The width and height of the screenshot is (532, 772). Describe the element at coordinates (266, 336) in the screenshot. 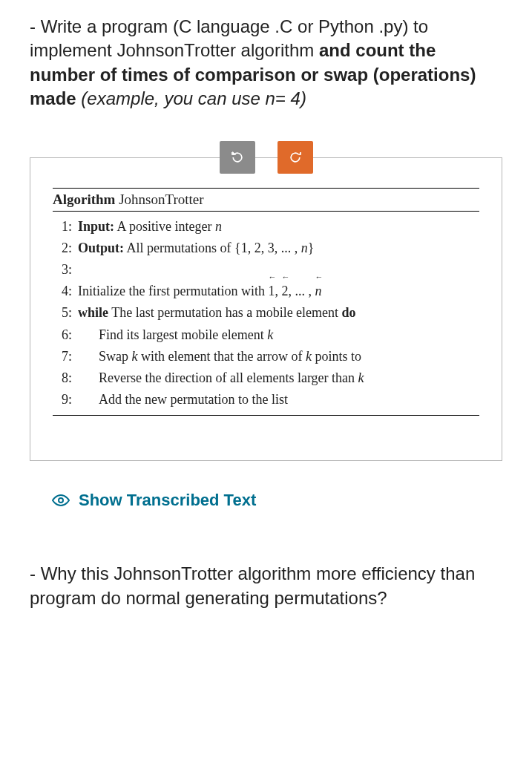

I see `algo-line: 6: Find its largest mobile element k` at that location.